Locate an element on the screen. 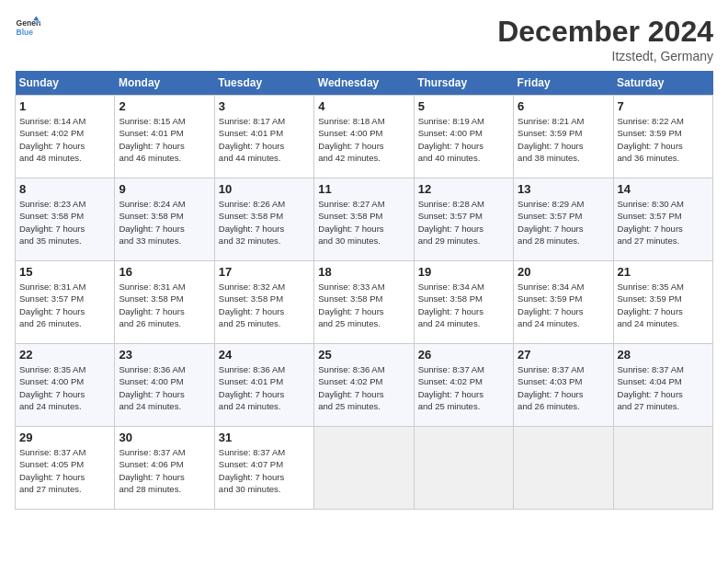 The image size is (728, 563). week-row-3: 15Sunrise: 8:31 AM Sunset: 3:57 PM Dayli… is located at coordinates (364, 303).